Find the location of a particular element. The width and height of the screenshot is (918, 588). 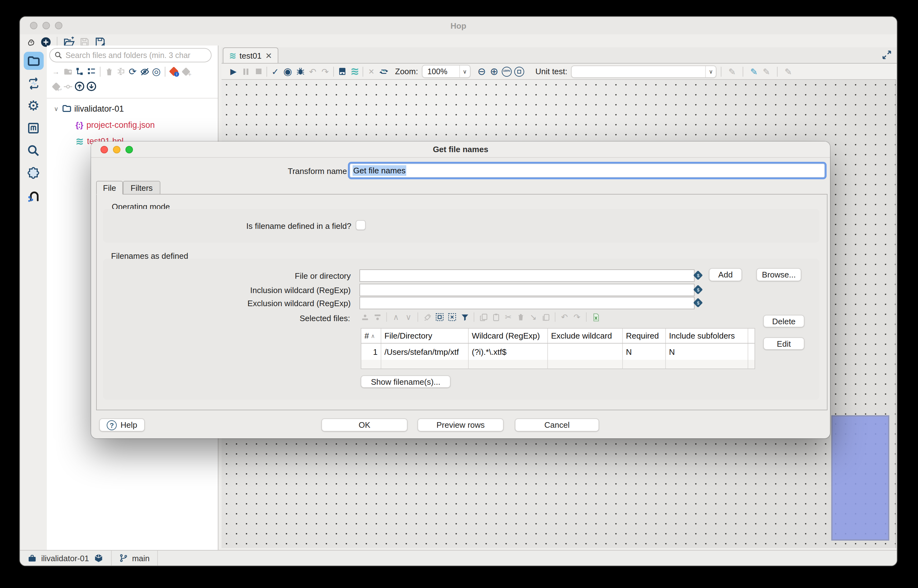

perspective-neo4j is located at coordinates (34, 195).